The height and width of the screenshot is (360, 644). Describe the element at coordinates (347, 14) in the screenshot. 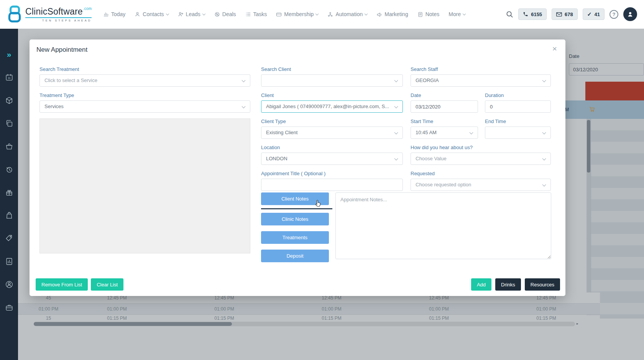

I see `nav-item-automation: Automation` at that location.